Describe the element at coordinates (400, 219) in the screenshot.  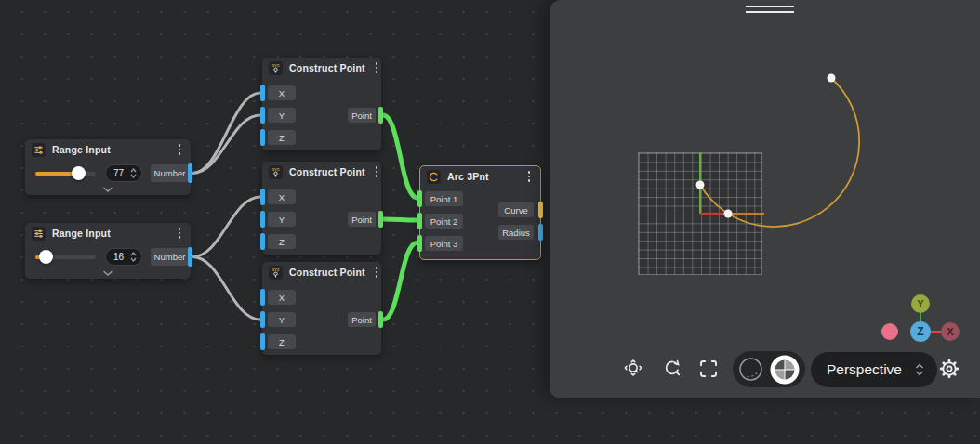
I see `wire-cp2-to-arc-p2` at that location.